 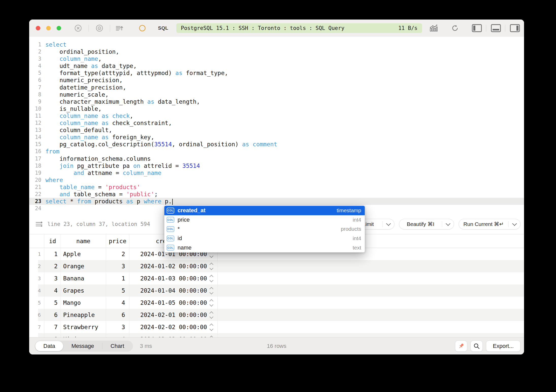 I want to click on cell-name: Mango, so click(x=83, y=303).